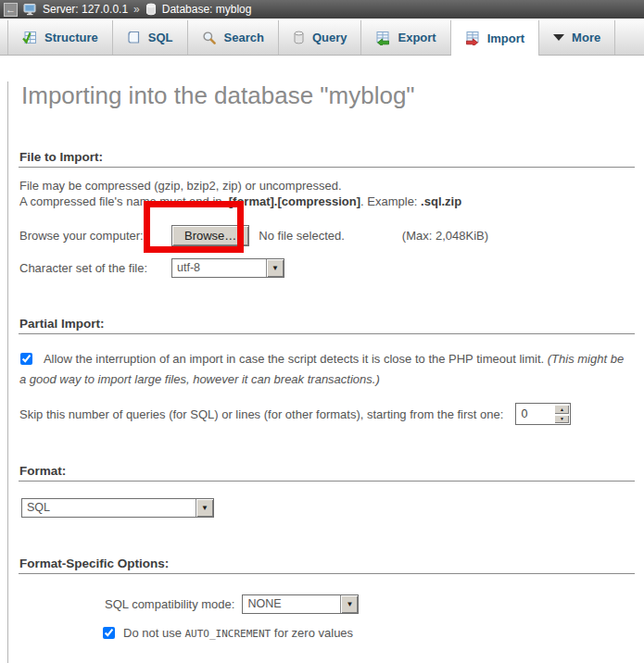  I want to click on compression-info-line1: File may be compressed (gzip, bzip2, zip…, so click(328, 185).